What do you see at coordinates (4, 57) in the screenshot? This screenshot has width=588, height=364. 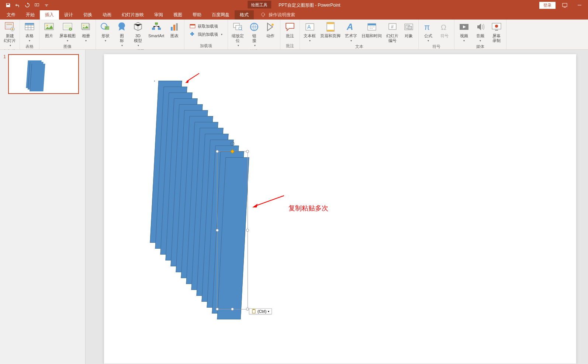 I see `thumbnail-1-number: 1` at bounding box center [4, 57].